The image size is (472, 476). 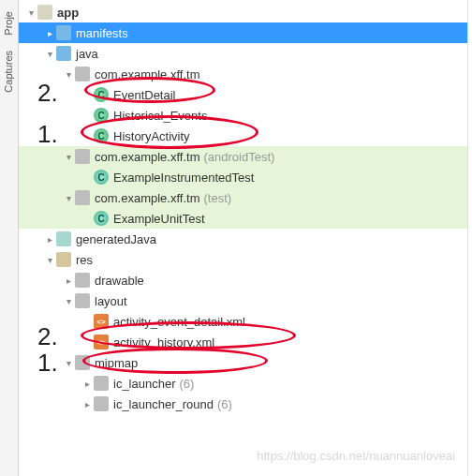 What do you see at coordinates (243, 321) in the screenshot?
I see `tree-node-xml-eventdetail: ▸ <> activity_event_detail.xml` at bounding box center [243, 321].